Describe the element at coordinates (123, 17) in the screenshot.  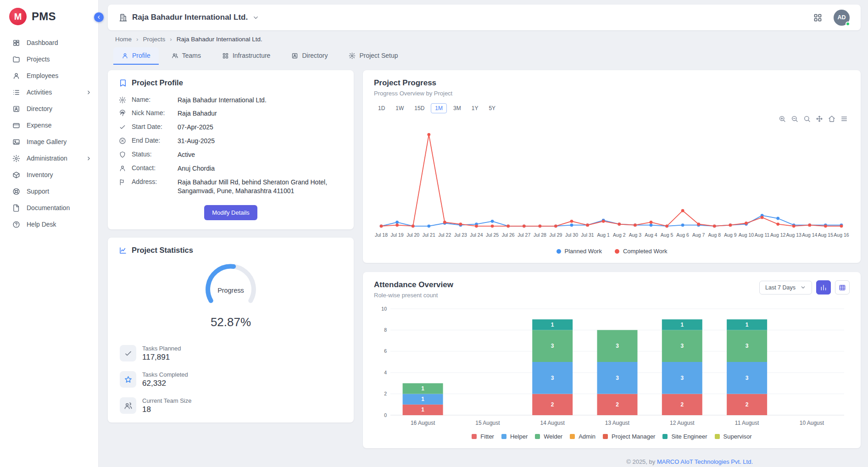
I see `building-icon` at that location.